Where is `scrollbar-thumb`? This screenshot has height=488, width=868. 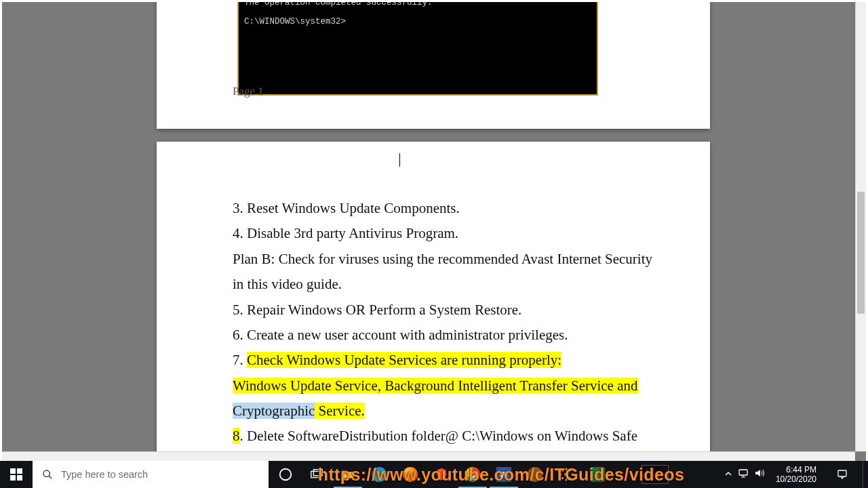
scrollbar-thumb is located at coordinates (861, 253).